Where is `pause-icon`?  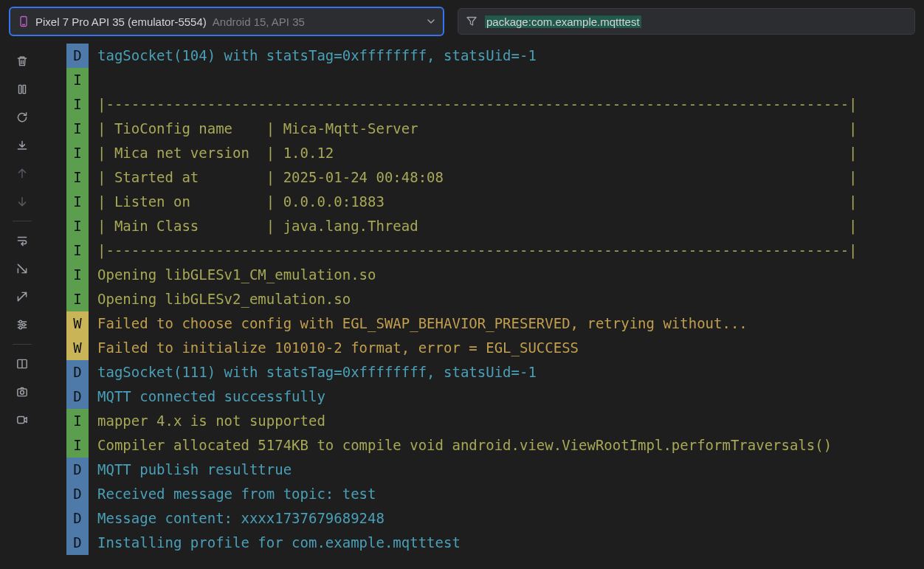 pause-icon is located at coordinates (22, 89).